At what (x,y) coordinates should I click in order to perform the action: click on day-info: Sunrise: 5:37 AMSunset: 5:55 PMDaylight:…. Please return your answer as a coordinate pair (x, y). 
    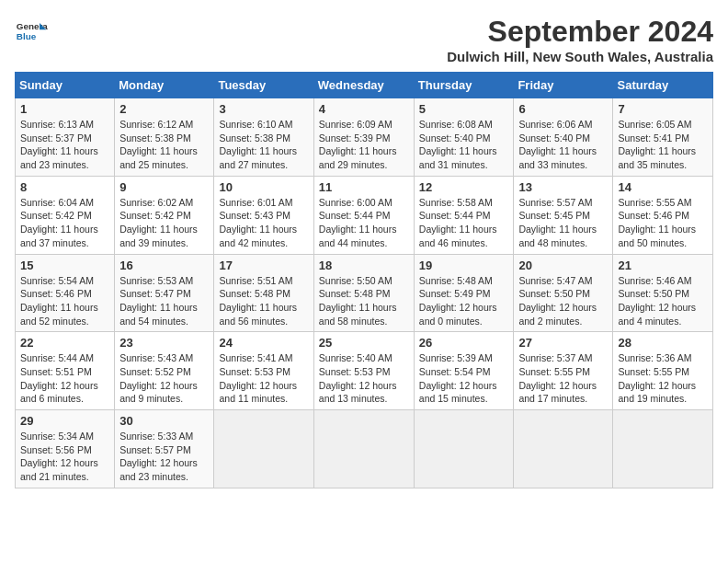
    Looking at the image, I should click on (563, 379).